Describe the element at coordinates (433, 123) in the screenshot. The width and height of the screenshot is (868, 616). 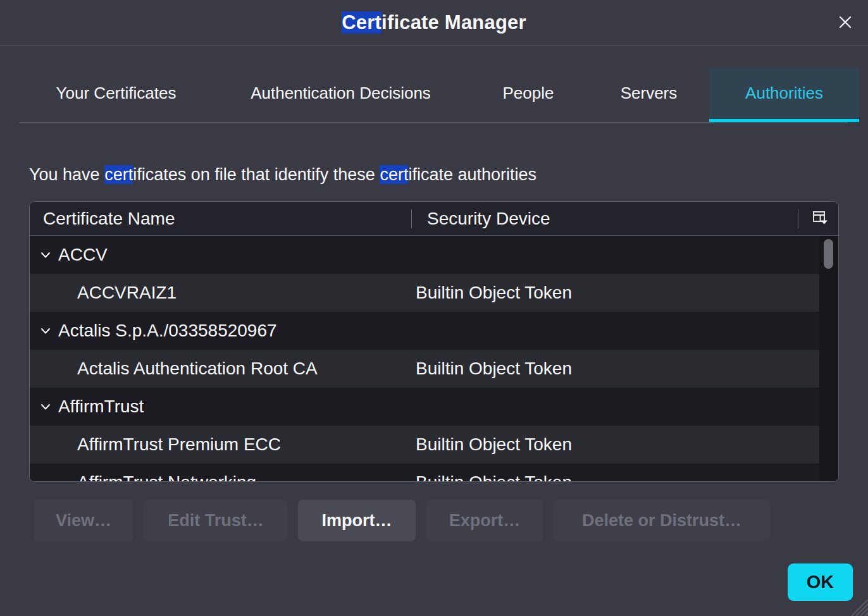
I see `tab-strip-divider` at that location.